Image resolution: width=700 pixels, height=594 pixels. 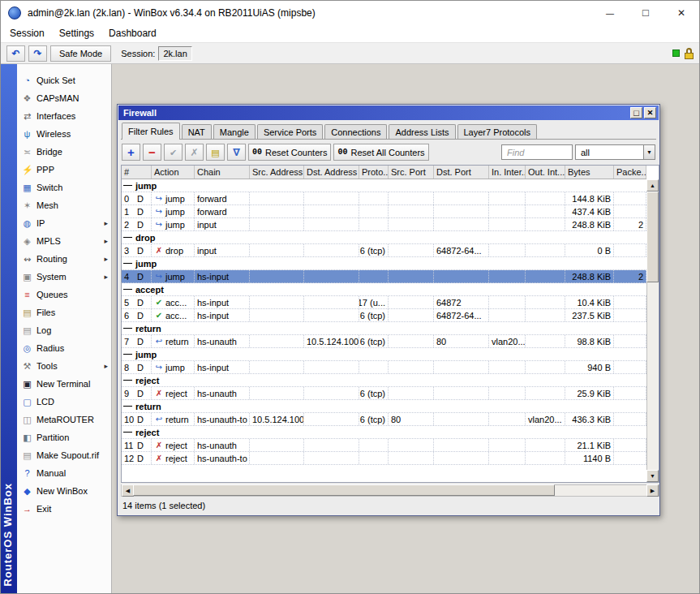 What do you see at coordinates (216, 153) in the screenshot?
I see `comment-button` at bounding box center [216, 153].